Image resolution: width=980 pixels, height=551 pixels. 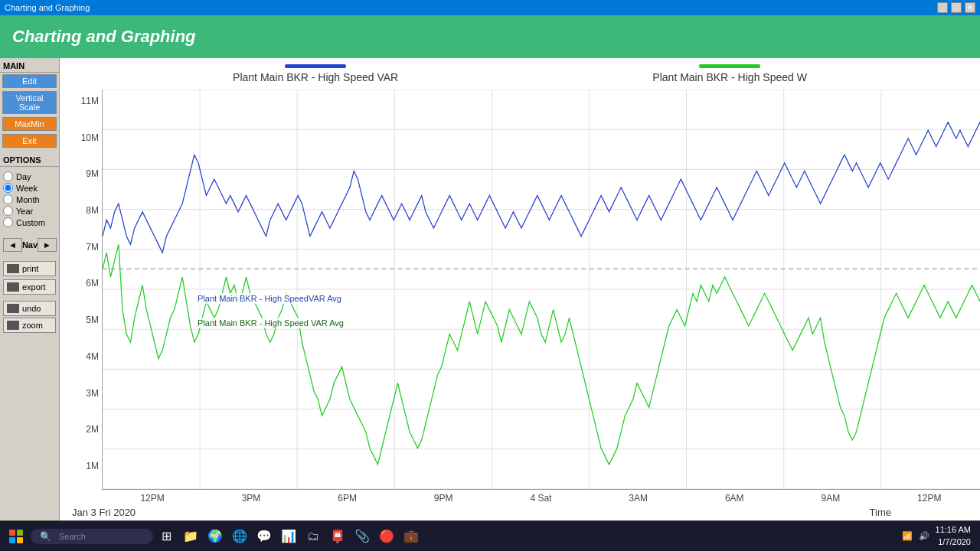 What do you see at coordinates (520, 73) in the screenshot?
I see `chart-legends: Plant Main BKR - High Speed VAR Plant Ma…` at bounding box center [520, 73].